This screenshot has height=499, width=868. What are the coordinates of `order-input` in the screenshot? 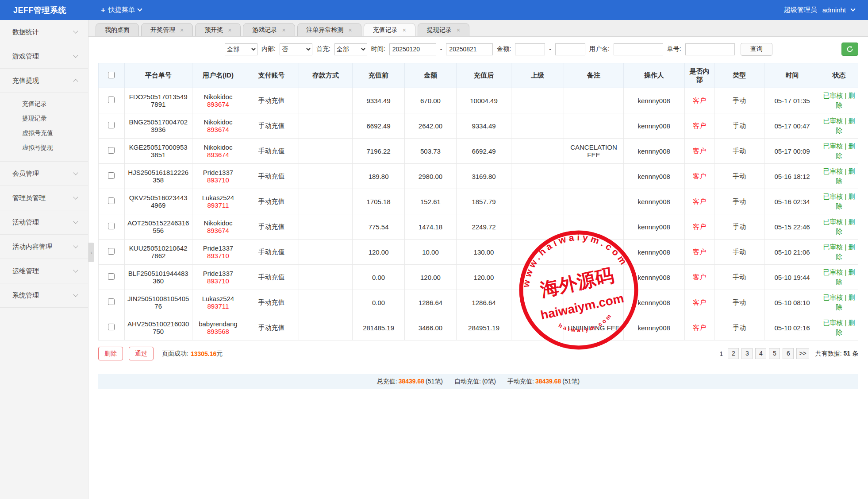 It's located at (710, 50).